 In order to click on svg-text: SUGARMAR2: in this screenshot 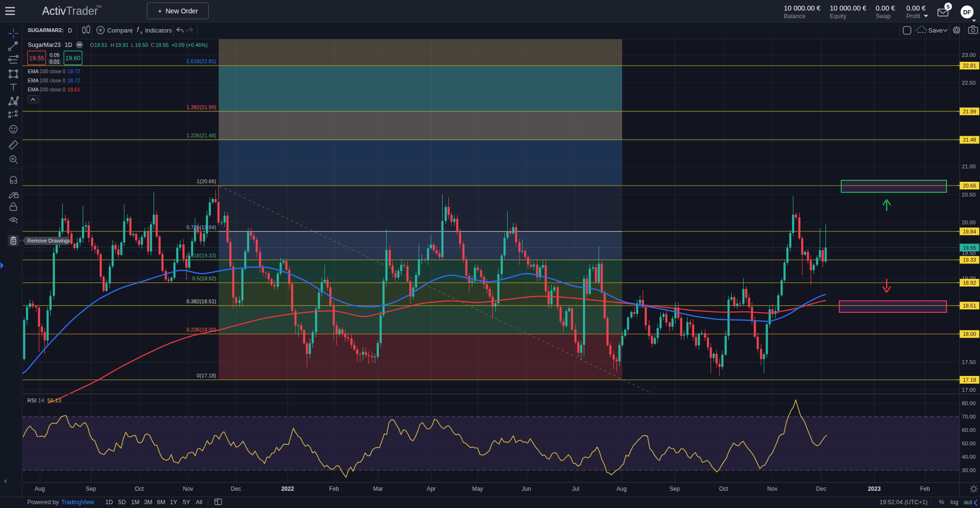, I will do `click(46, 30)`.